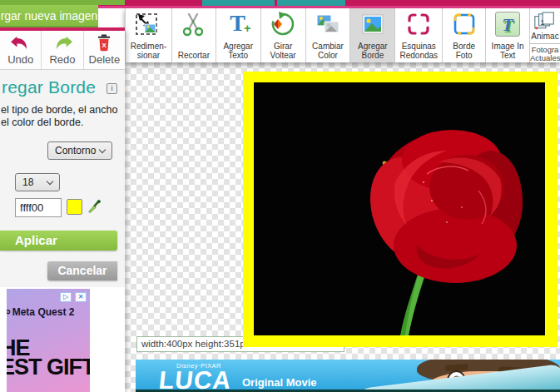 The width and height of the screenshot is (560, 392). What do you see at coordinates (48, 87) in the screenshot?
I see `panel-title: regar Borde` at bounding box center [48, 87].